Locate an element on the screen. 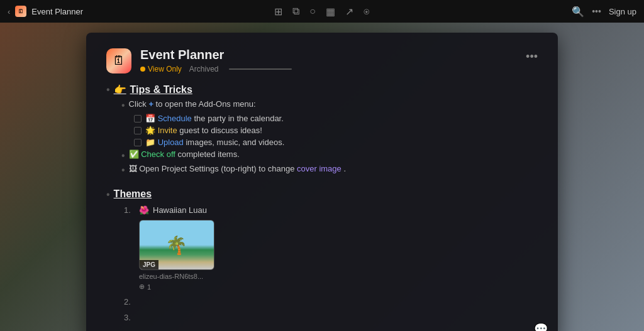 This screenshot has width=644, height=331. doc-app-icon: 🗓 is located at coordinates (119, 61).